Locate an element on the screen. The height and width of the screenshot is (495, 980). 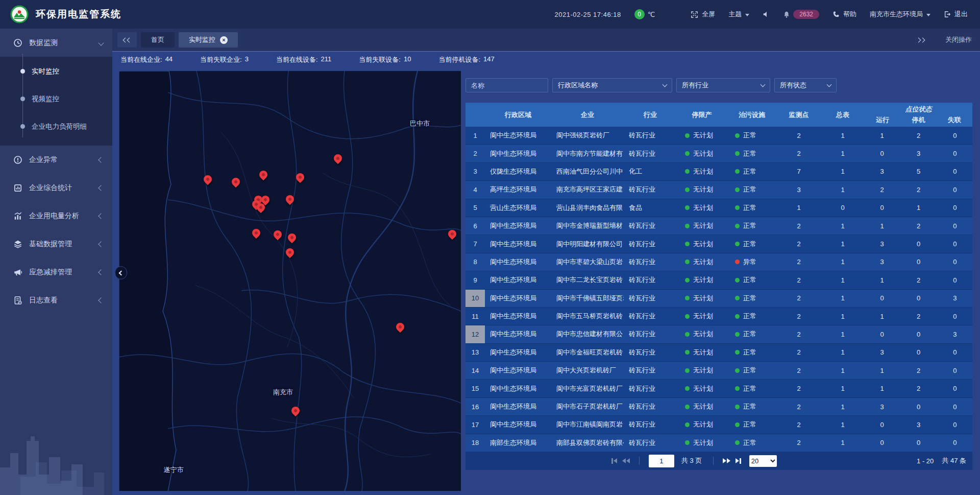
table-row: 16阆中生态环境局阆中市石子页岩机砖厂砖瓦行业无计划正常21300 is located at coordinates (719, 407).